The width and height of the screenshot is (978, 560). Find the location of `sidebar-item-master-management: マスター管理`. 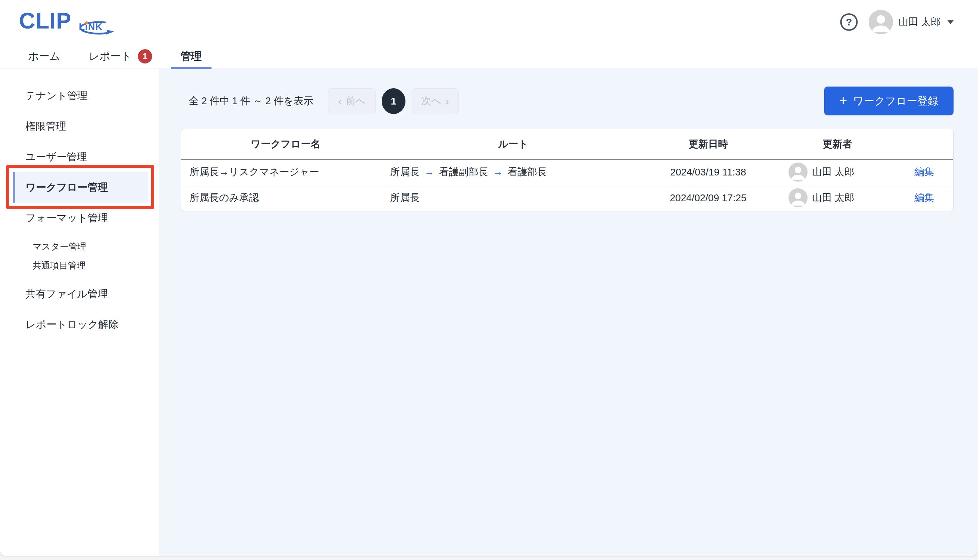

sidebar-item-master-management: マスター管理 is located at coordinates (79, 246).